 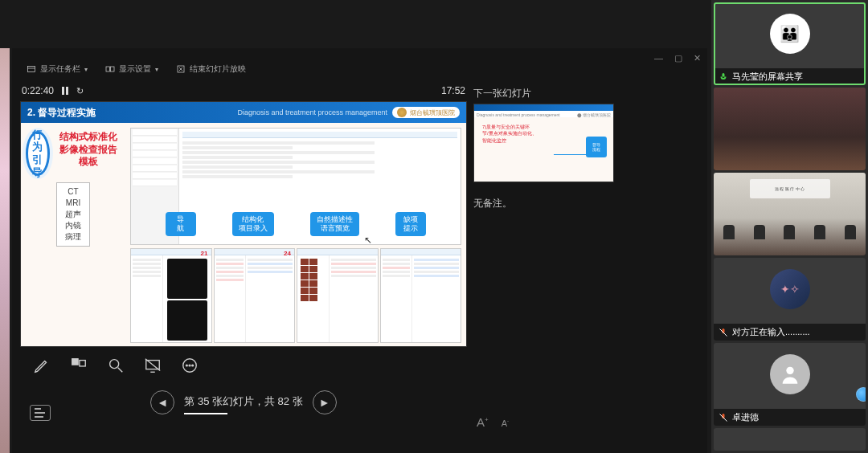 I want to click on slide-header-num: 2., so click(x=31, y=112).